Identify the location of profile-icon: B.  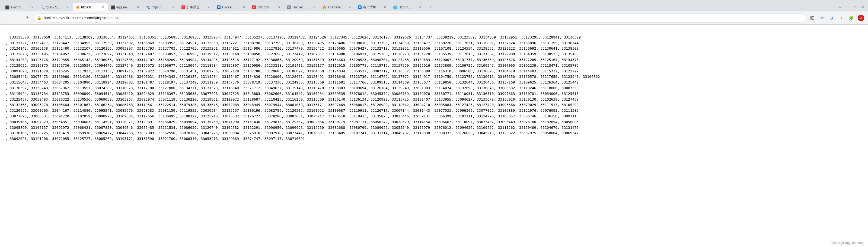
(832, 18).